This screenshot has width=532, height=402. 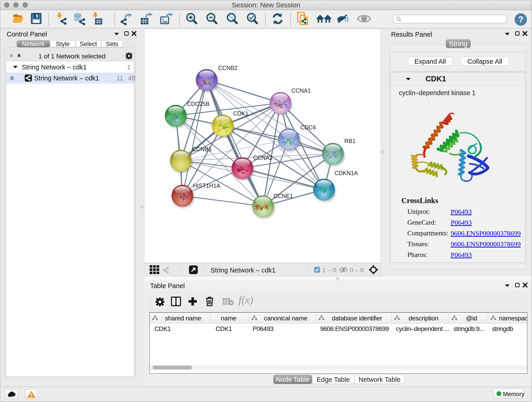 I want to click on svg-text: CDC25B, so click(x=198, y=104).